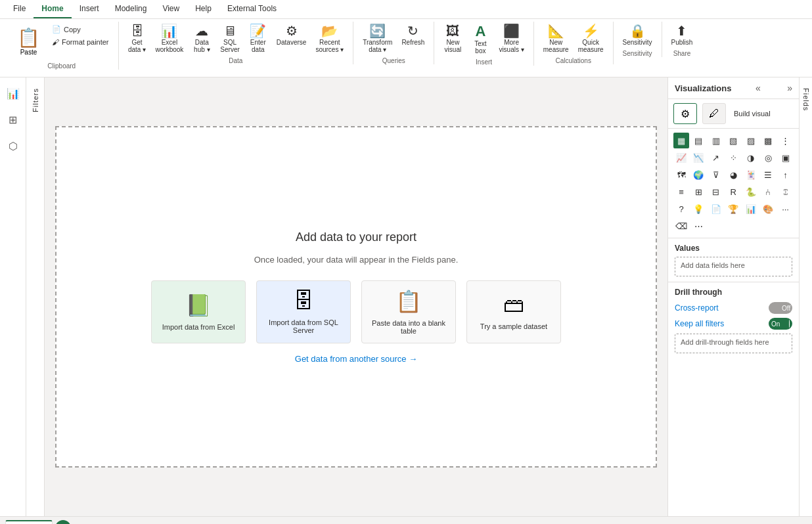  I want to click on viz-type-python: 🐍, so click(751, 192).